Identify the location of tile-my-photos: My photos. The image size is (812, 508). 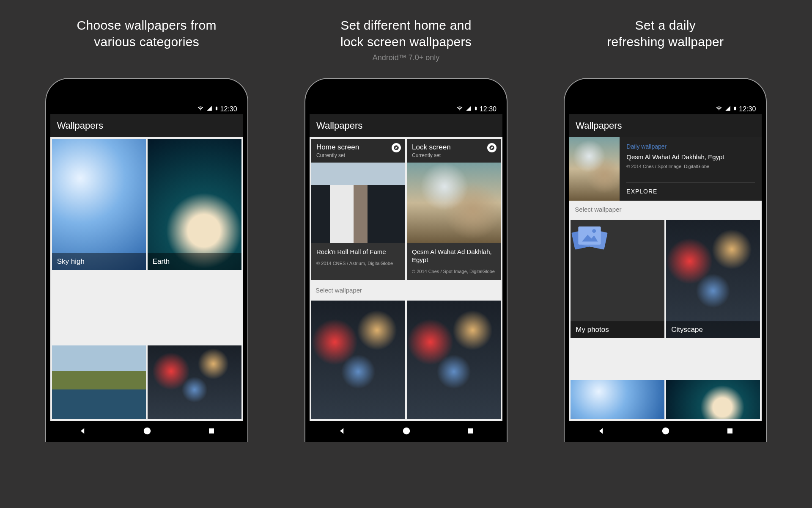
(617, 279).